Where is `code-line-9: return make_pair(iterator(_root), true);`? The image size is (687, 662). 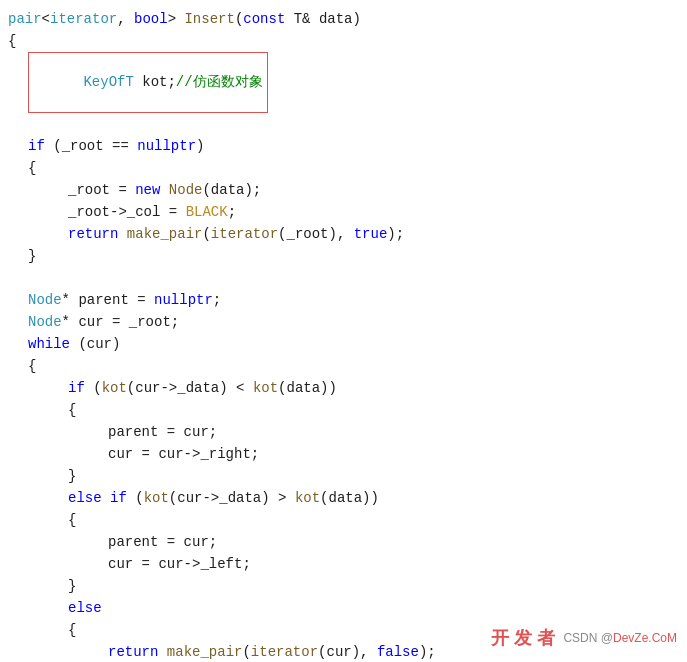 code-line-9: return make_pair(iterator(_root), true); is located at coordinates (348, 234).